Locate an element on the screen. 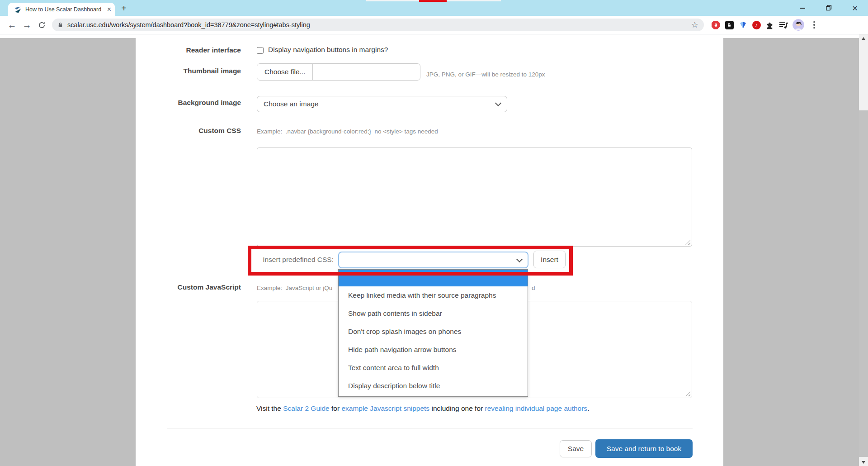 The height and width of the screenshot is (466, 868). dropdown-option: Hide path navigation arrow buttons is located at coordinates (433, 350).